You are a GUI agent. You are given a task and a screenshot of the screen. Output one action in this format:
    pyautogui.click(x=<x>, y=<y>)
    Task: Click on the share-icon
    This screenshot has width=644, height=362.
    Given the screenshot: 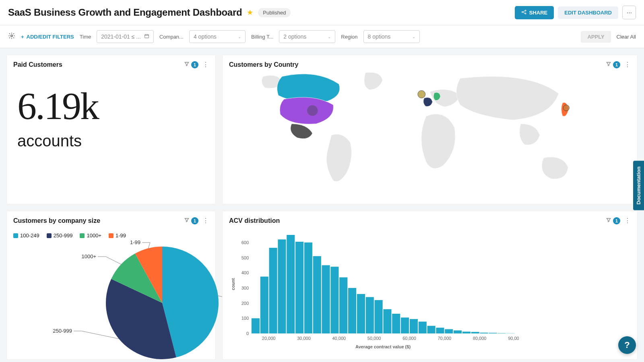 What is the action you would take?
    pyautogui.click(x=524, y=13)
    